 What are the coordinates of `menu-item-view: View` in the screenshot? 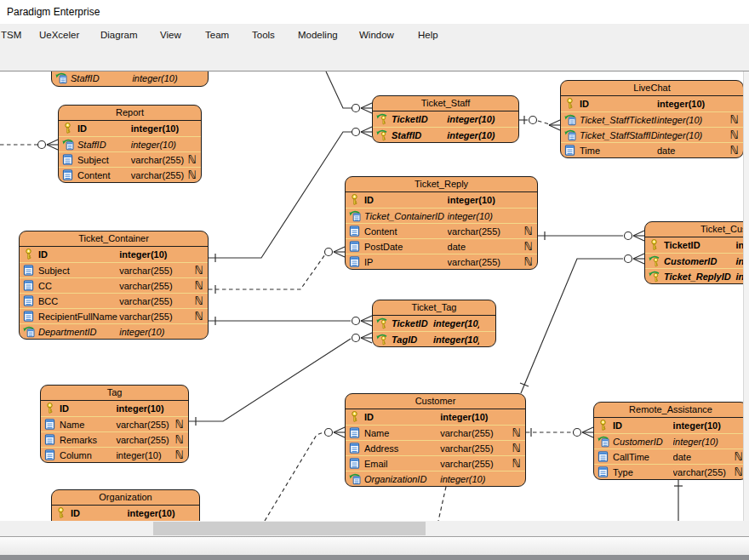 It's located at (170, 35).